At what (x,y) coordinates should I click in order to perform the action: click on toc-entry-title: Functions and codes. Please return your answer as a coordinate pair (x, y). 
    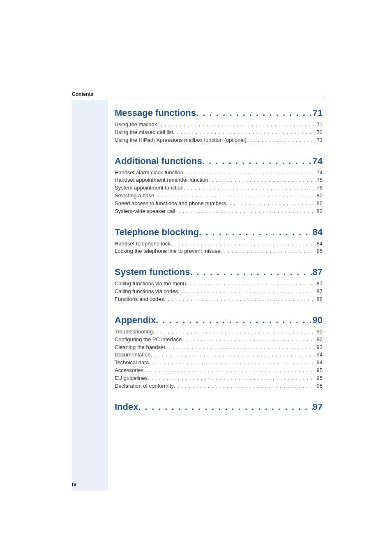
    Looking at the image, I should click on (139, 299).